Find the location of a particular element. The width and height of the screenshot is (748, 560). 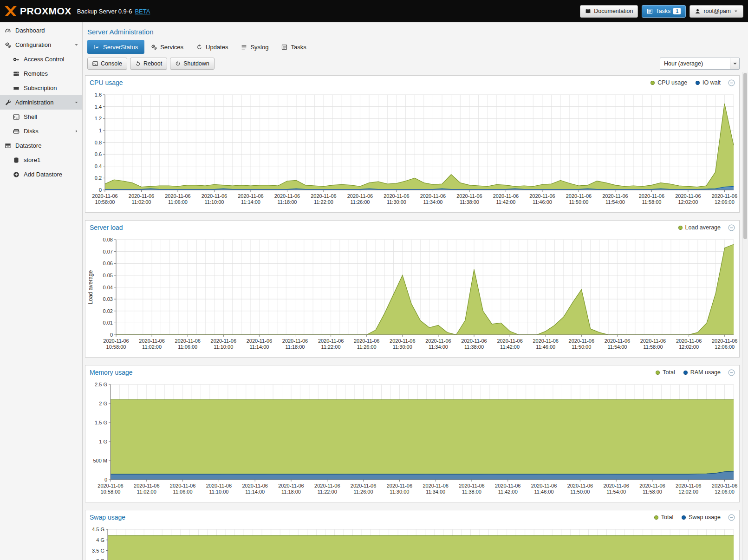

lines-icon is located at coordinates (244, 47).